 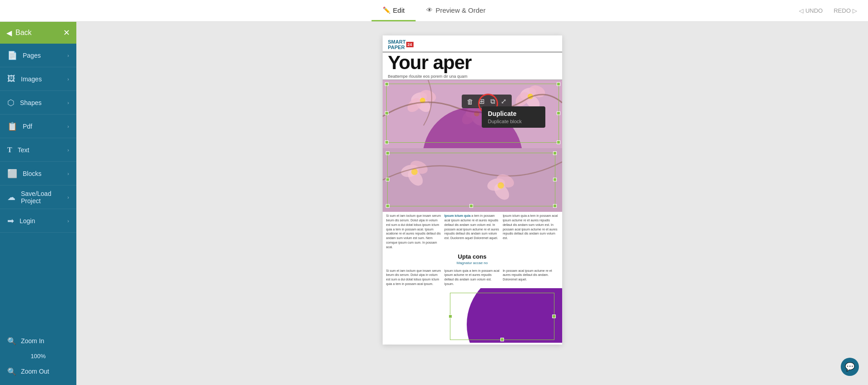 I want to click on sidebar-item-text-label: Text, so click(x=24, y=150).